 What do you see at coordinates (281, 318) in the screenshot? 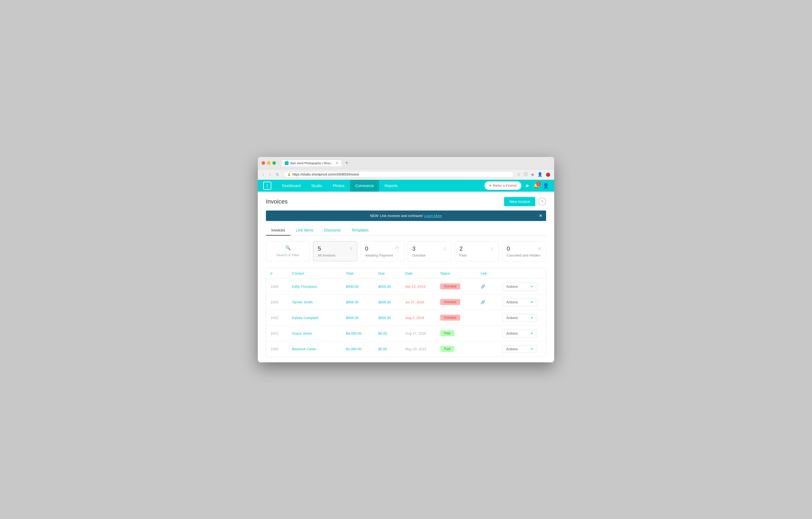
I see `invoice-num: 1002` at bounding box center [281, 318].